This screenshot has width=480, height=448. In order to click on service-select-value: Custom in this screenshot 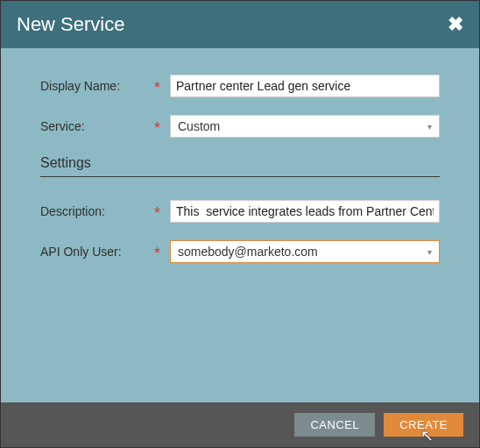, I will do `click(199, 126)`.